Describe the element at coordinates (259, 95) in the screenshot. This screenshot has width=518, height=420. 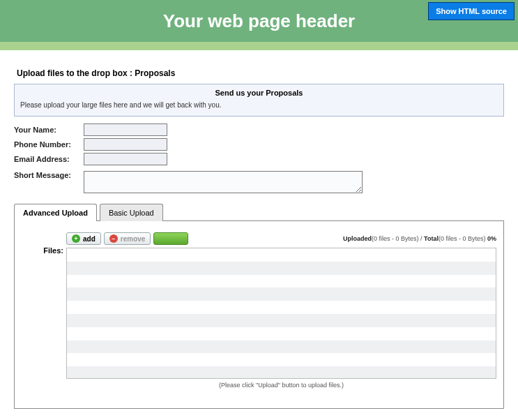
I see `info-box-title: Send us your Proposals` at that location.